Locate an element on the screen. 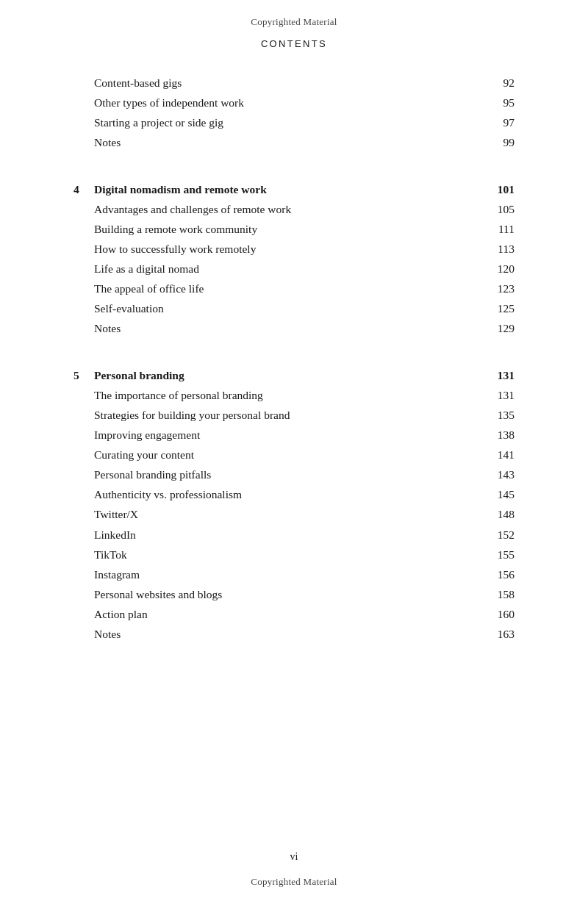  toc-entry-building-community: Building a remote work community 111 is located at coordinates (294, 229).